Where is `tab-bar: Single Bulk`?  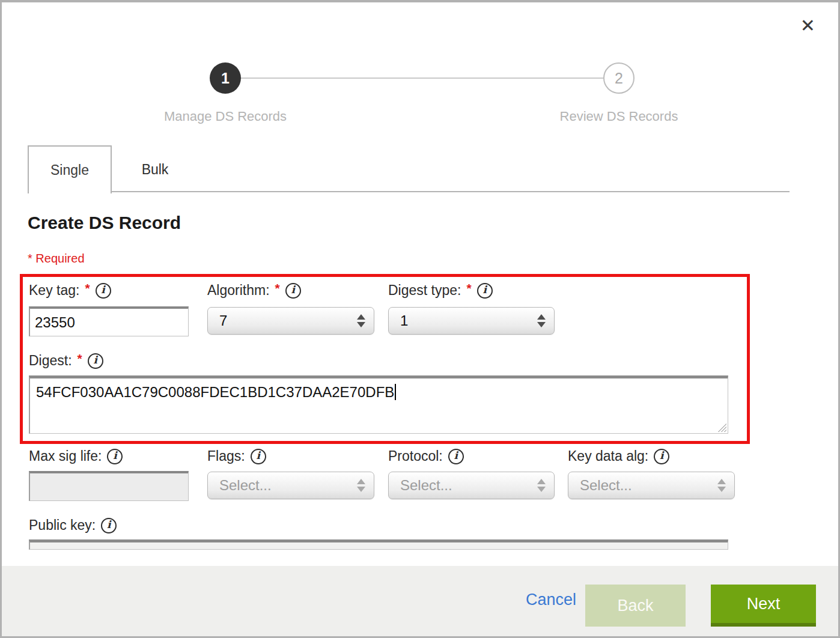
tab-bar: Single Bulk is located at coordinates (409, 169).